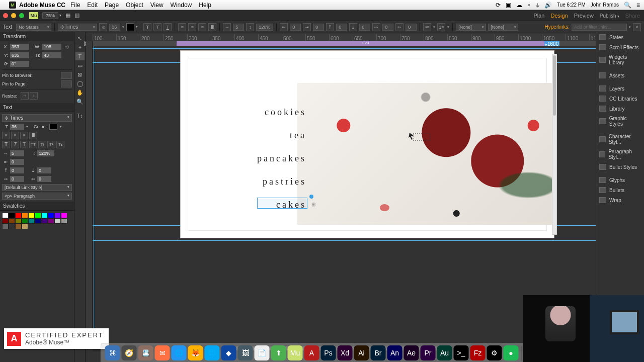 The height and width of the screenshot is (362, 644). Describe the element at coordinates (44, 170) in the screenshot. I see `text-space-after` at that location.